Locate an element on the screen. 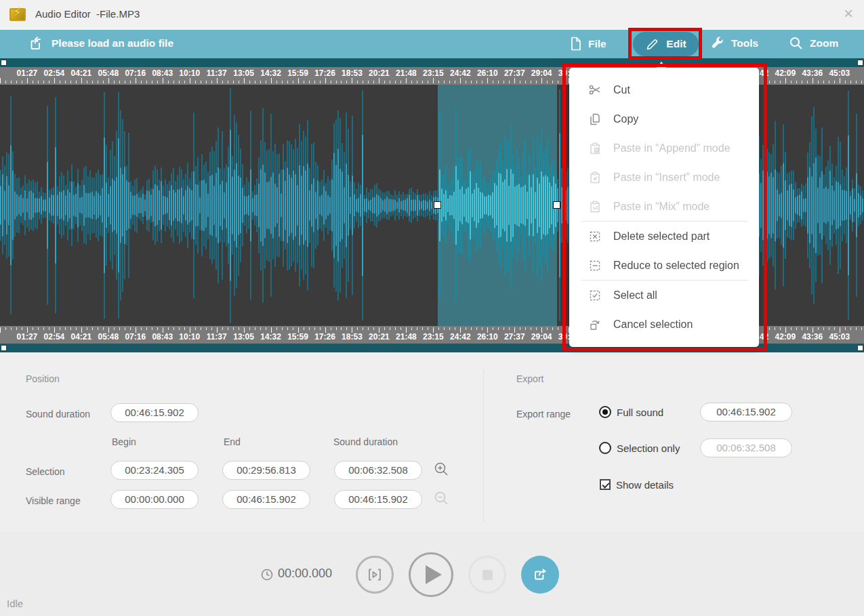  menu-zoom-label: Zoom is located at coordinates (824, 43).